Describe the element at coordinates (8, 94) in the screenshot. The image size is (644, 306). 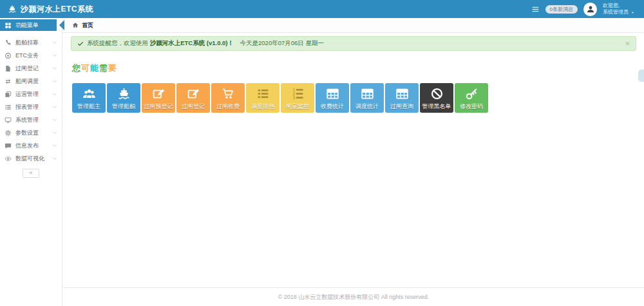
I see `copy-icon` at that location.